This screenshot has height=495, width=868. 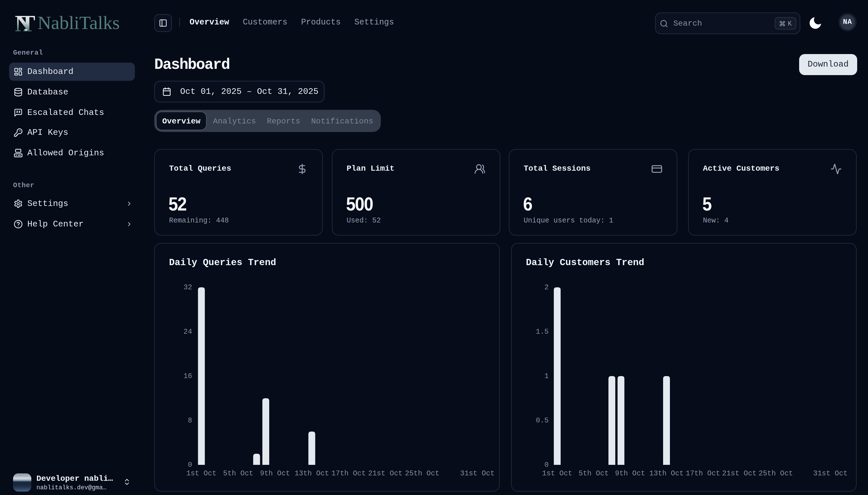 What do you see at coordinates (547, 288) in the screenshot?
I see `svg-text: 2` at bounding box center [547, 288].